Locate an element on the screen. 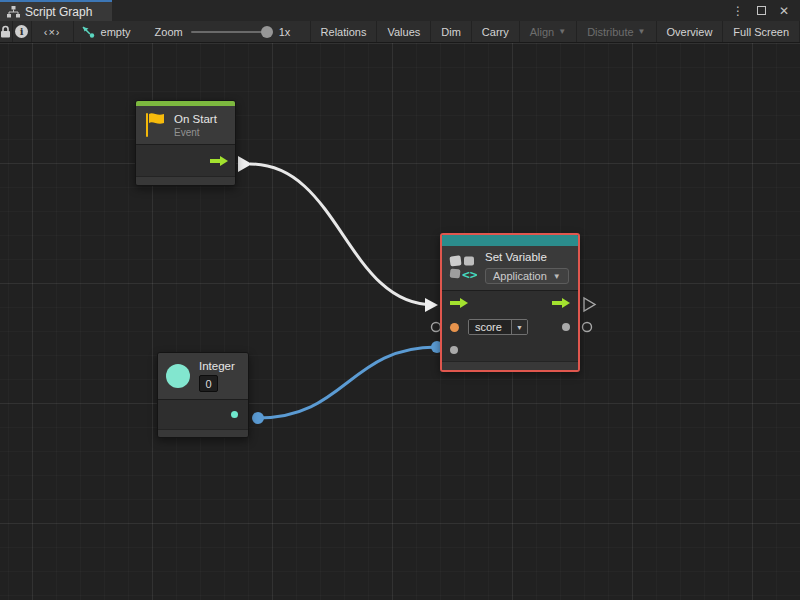  node-integer: Integer 0 is located at coordinates (203, 395).